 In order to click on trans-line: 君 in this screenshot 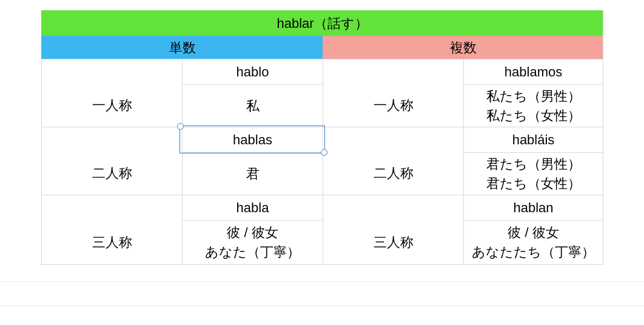, I will do `click(253, 174)`.